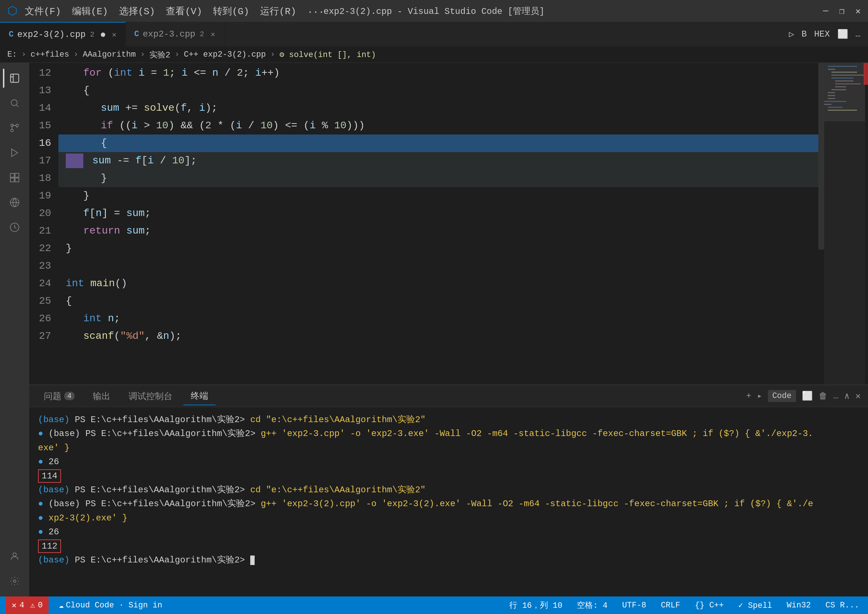 Image resolution: width=868 pixels, height=614 pixels. Describe the element at coordinates (225, 54) in the screenshot. I see `breadcrumb-file: C++ exp2-3(2).cpp` at that location.